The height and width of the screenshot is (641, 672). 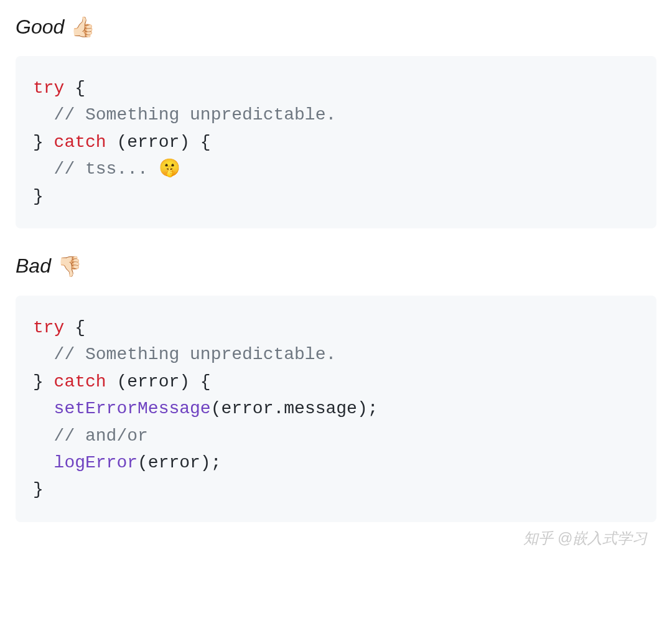 What do you see at coordinates (336, 27) in the screenshot?
I see `good-heading: Good 👍🏻` at bounding box center [336, 27].